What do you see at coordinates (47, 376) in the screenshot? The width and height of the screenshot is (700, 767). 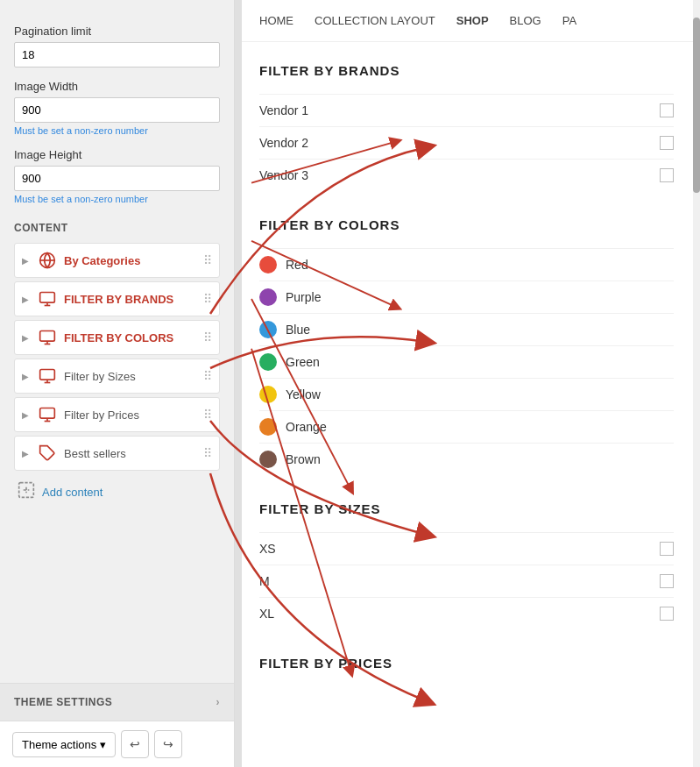 I see `sizes-icon` at bounding box center [47, 376].